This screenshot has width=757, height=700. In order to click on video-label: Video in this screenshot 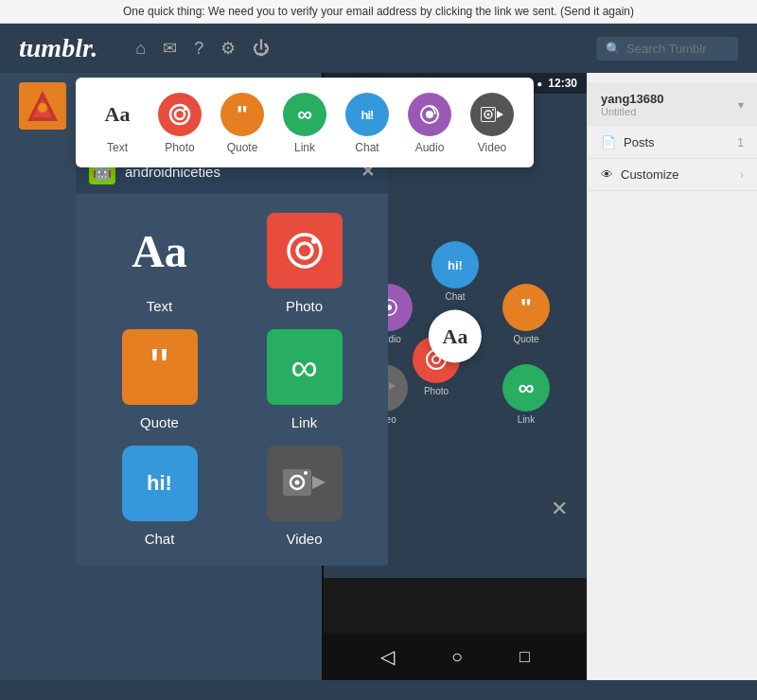, I will do `click(492, 148)`.